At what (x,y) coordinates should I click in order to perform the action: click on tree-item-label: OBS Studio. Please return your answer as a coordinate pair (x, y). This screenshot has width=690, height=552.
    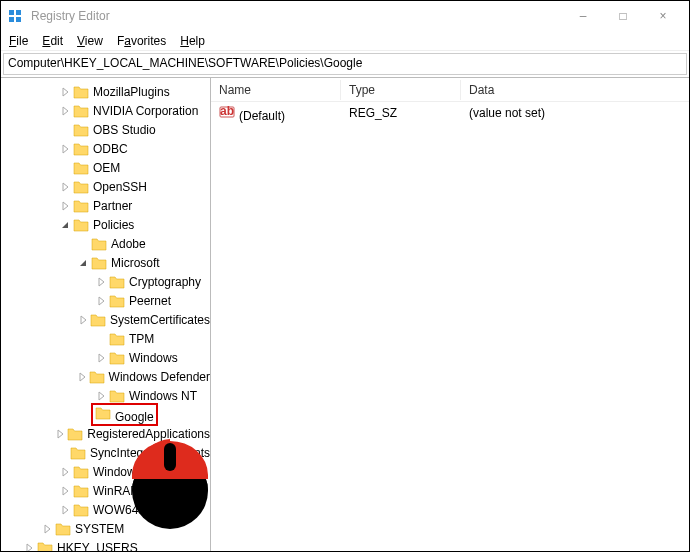
    Looking at the image, I should click on (124, 130).